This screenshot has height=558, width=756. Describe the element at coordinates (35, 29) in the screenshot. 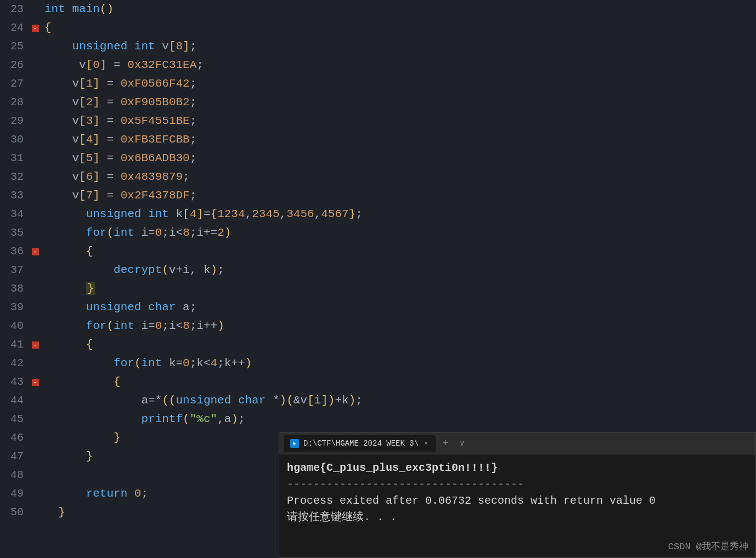

I see `fold-box-24: -` at that location.